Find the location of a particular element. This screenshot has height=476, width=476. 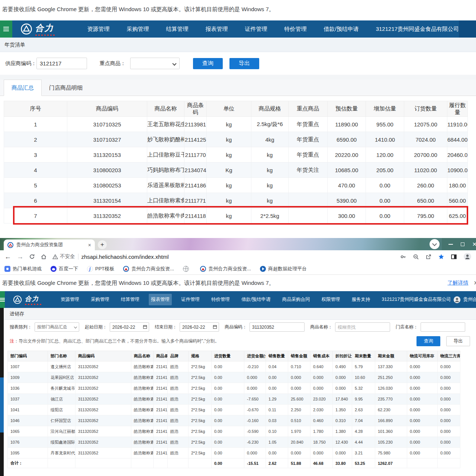

cell: 皓浩 is located at coordinates (178, 367).